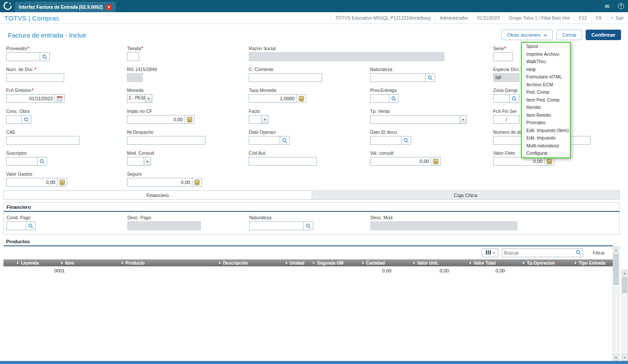 The image size is (628, 364). Describe the element at coordinates (549, 161) in the screenshot. I see `valor-flete-calc-button` at that location.